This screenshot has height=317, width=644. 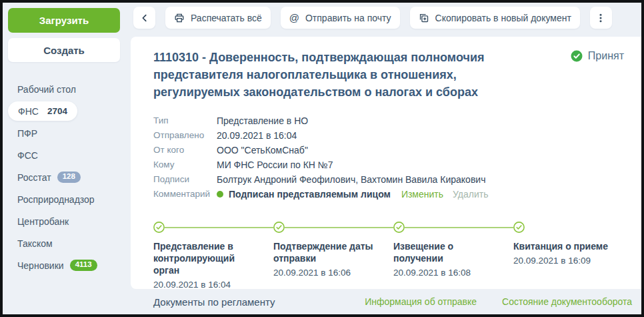 What do you see at coordinates (185, 180) in the screenshot?
I see `field-label: Подписи` at bounding box center [185, 180].